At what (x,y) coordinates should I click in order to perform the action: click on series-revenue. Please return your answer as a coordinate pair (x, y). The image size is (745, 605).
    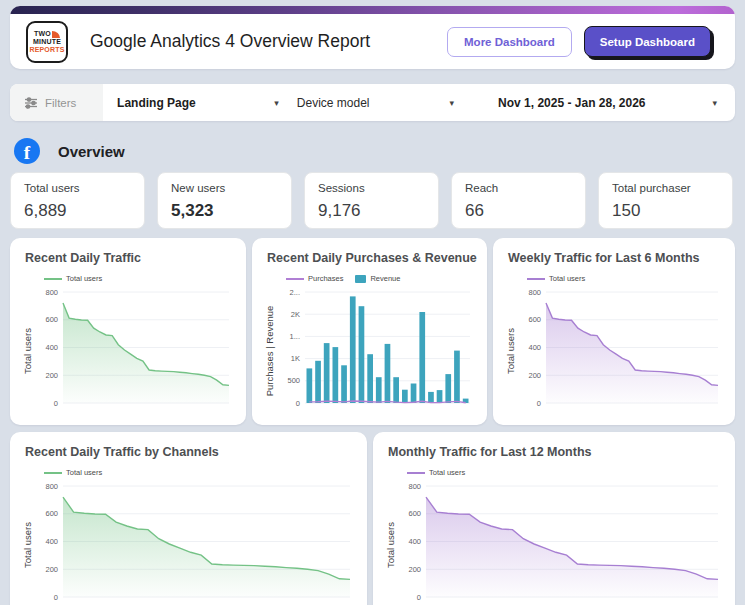
    Looking at the image, I should click on (388, 350).